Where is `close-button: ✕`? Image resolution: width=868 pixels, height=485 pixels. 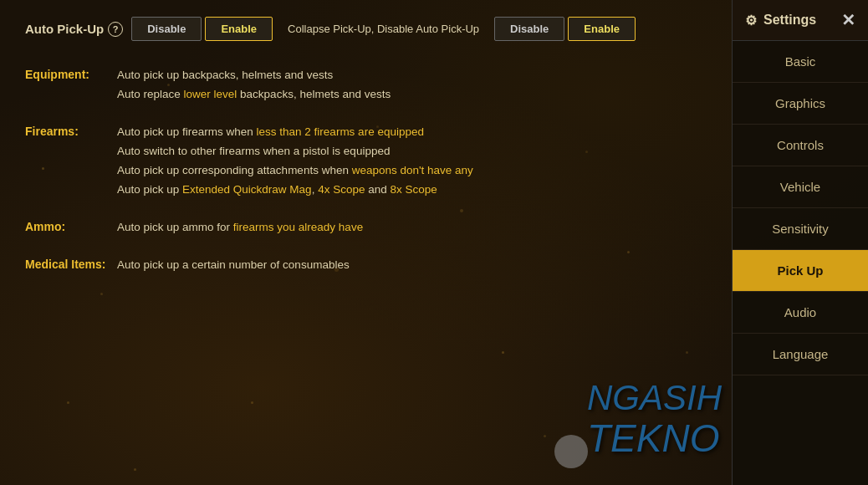 close-button: ✕ is located at coordinates (848, 20).